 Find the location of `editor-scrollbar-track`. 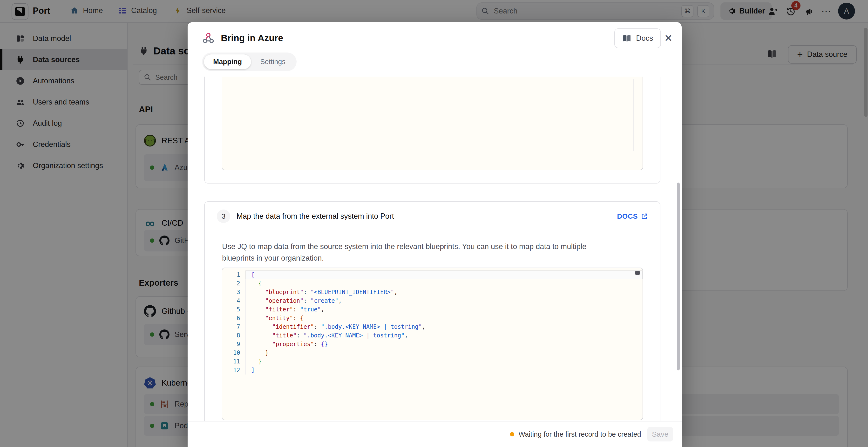

editor-scrollbar-track is located at coordinates (634, 115).